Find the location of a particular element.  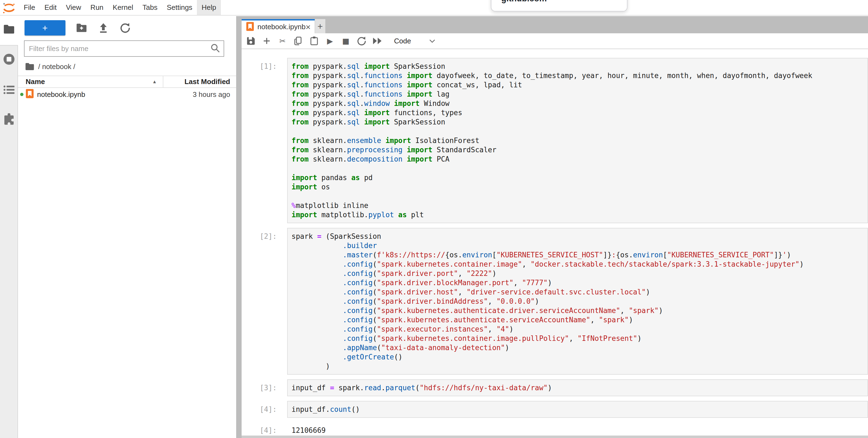

file-last-modified: 3 hours ago is located at coordinates (214, 94).